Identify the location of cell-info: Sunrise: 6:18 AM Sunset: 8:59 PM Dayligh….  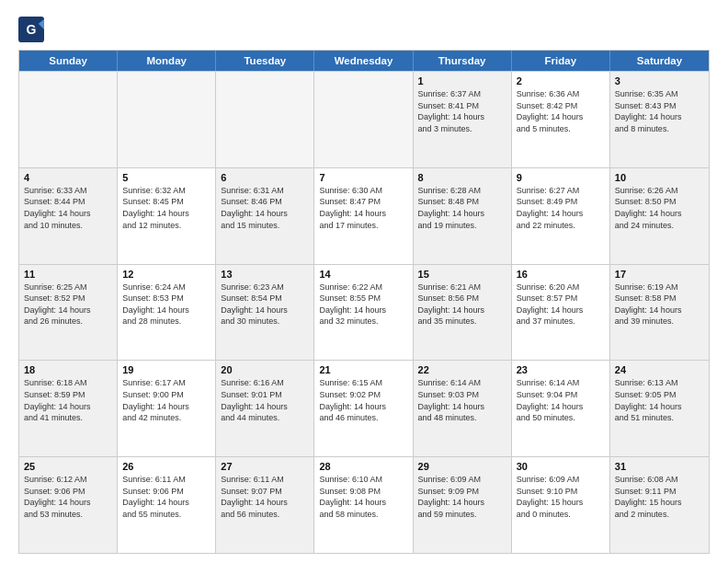
(68, 400).